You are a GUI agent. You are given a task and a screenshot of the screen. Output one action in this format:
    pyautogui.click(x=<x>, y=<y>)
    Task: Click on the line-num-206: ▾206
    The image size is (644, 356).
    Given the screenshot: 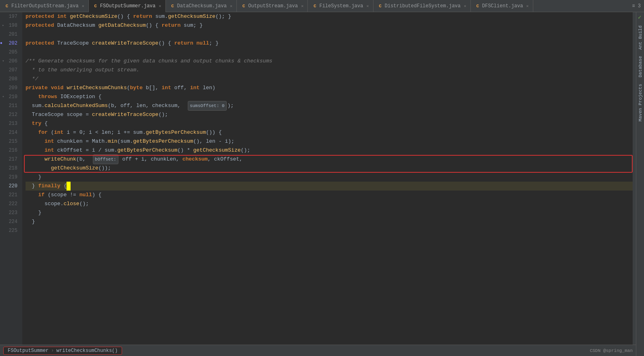 What is the action you would take?
    pyautogui.click(x=10, y=61)
    